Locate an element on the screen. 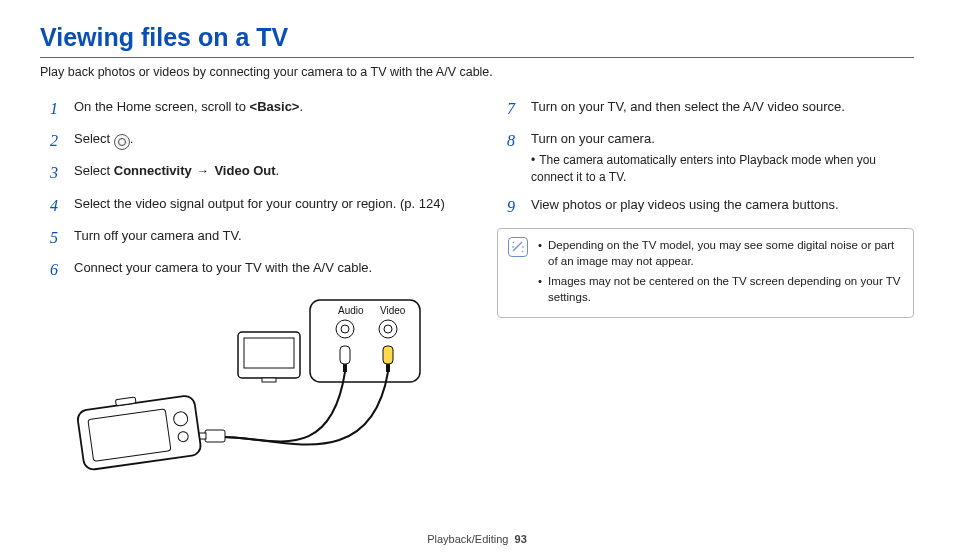 This screenshot has width=954, height=557. step-item: 9View photos or play videos using the ca… is located at coordinates (710, 207).